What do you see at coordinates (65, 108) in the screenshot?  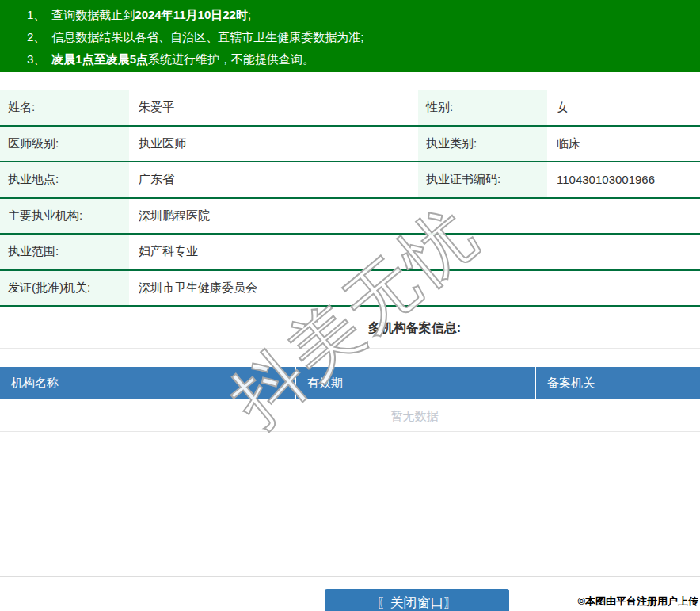 I see `field-label-name: 姓名:` at bounding box center [65, 108].